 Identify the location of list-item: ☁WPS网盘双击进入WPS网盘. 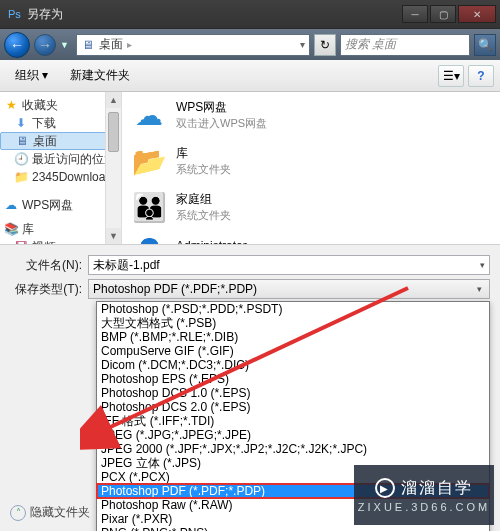
(311, 115).